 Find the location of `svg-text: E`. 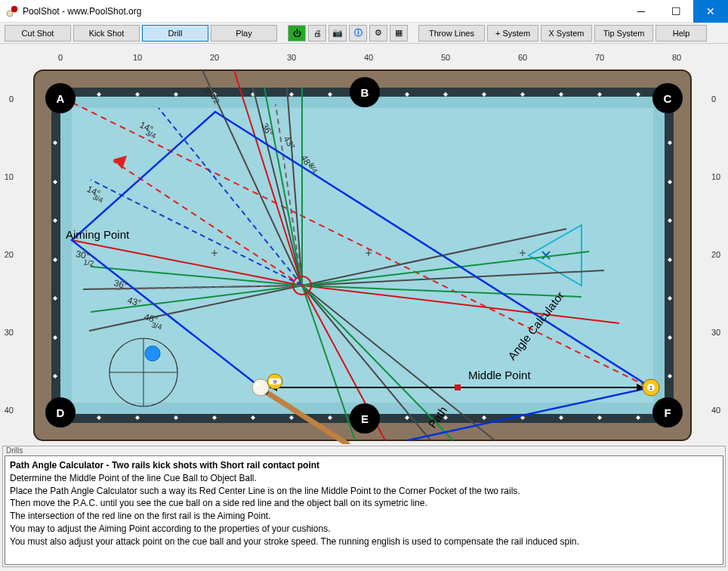

svg-text: E is located at coordinates (365, 418).